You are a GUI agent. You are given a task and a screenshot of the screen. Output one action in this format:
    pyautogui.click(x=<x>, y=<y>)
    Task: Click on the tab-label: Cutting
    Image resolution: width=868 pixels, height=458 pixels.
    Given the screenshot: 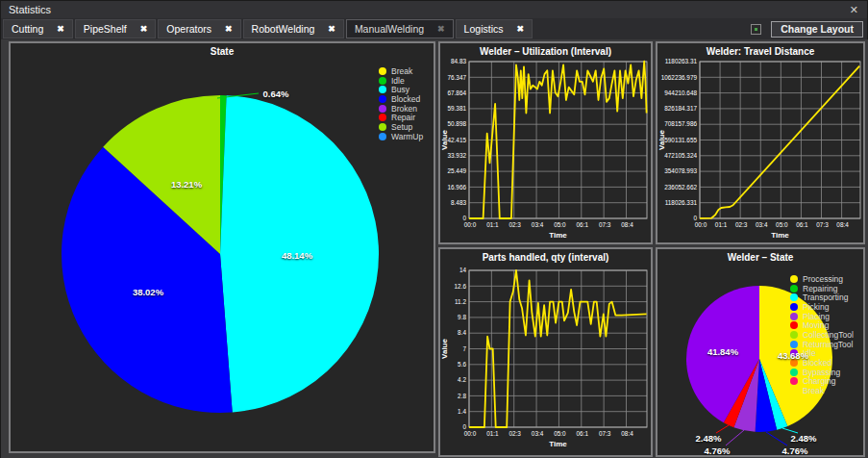 What is the action you would take?
    pyautogui.click(x=27, y=29)
    